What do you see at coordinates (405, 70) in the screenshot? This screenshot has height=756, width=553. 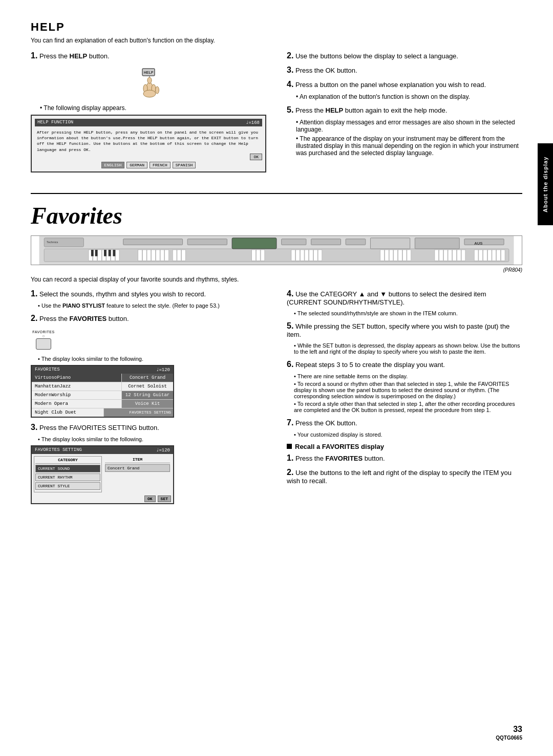 I see `help-step3-title: 3. Press the OK button.` at bounding box center [405, 70].